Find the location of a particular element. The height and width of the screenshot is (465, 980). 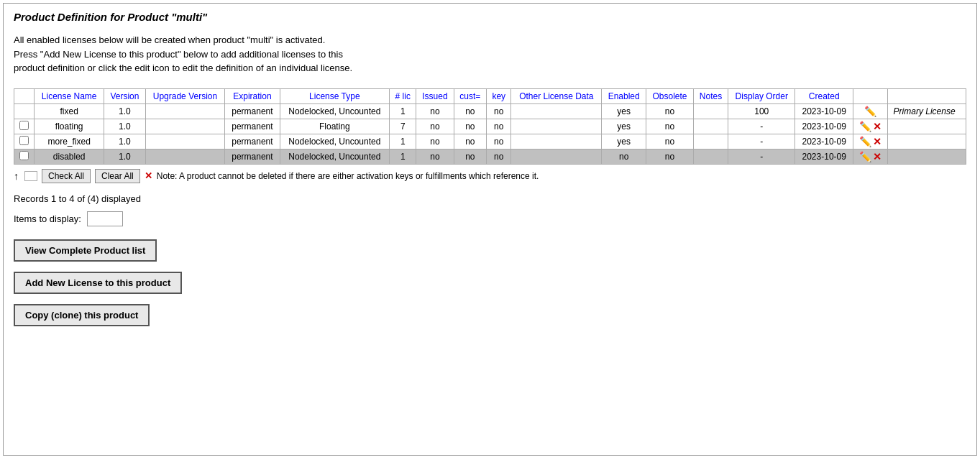

description-line-2: Press "Add New License to this product" … is located at coordinates (490, 55).